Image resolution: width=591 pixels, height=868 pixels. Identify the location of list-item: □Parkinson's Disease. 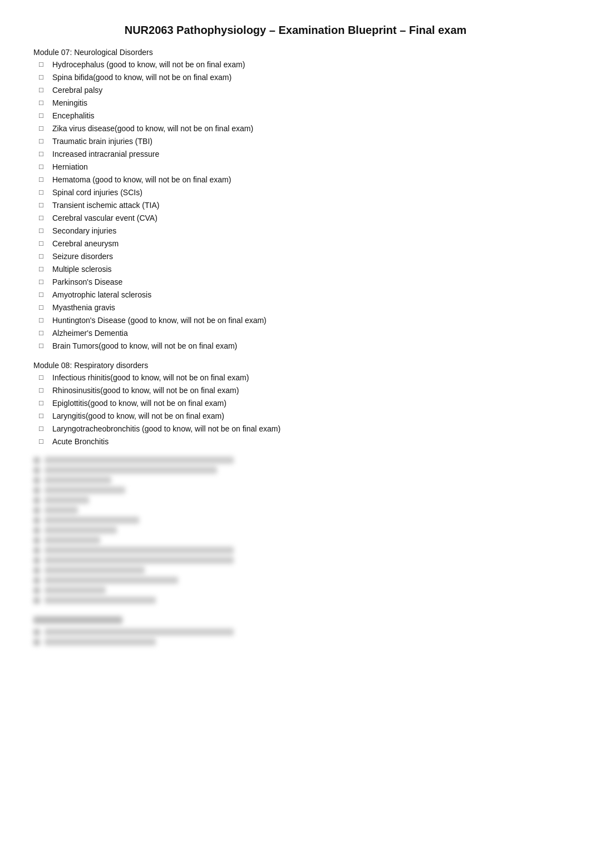
(298, 282).